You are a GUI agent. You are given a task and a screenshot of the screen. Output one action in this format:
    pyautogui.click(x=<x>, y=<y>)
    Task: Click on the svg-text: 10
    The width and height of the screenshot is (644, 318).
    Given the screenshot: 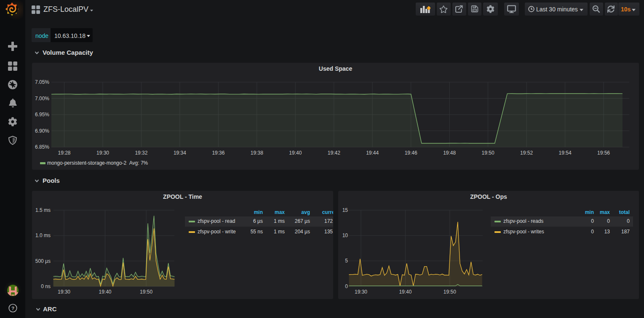 What is the action you would take?
    pyautogui.click(x=345, y=235)
    